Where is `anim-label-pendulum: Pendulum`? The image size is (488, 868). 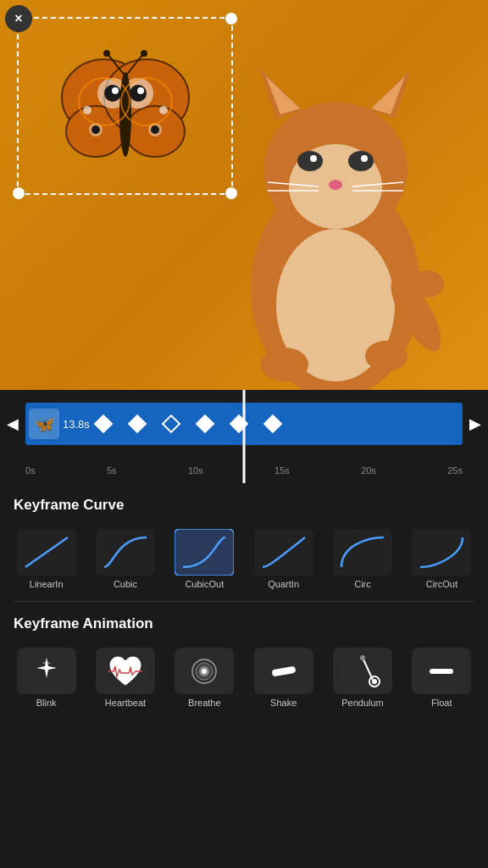 anim-label-pendulum: Pendulum is located at coordinates (363, 703).